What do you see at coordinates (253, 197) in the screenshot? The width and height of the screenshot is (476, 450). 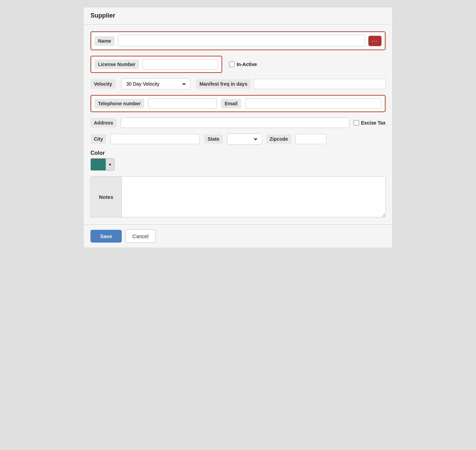 I see `notes-textarea` at bounding box center [253, 197].